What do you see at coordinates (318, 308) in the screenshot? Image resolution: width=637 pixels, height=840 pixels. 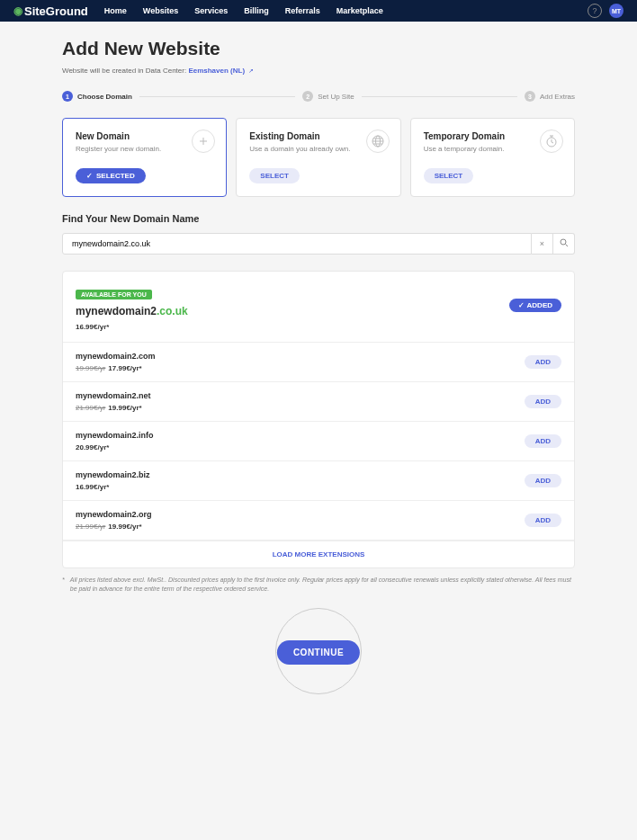 I see `main-result: AVAILABLE FOR YOU mynewdomain2.co.uk 16.…` at bounding box center [318, 308].